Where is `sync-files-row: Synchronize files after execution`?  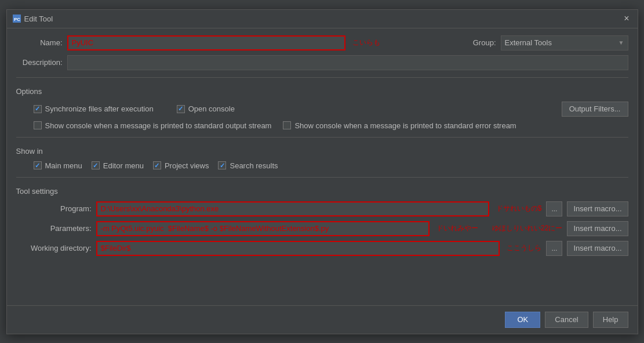
sync-files-row: Synchronize files after execution is located at coordinates (94, 109).